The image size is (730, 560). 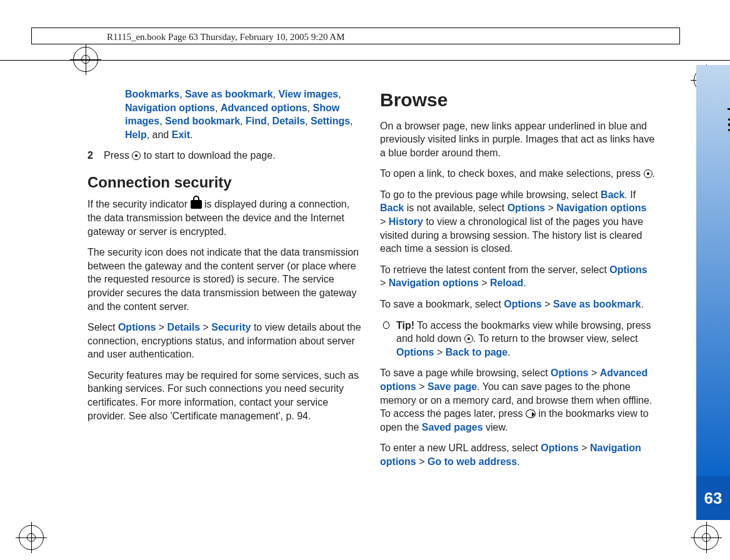 What do you see at coordinates (225, 396) in the screenshot?
I see `conn-para-4: Security features may be required for so…` at bounding box center [225, 396].